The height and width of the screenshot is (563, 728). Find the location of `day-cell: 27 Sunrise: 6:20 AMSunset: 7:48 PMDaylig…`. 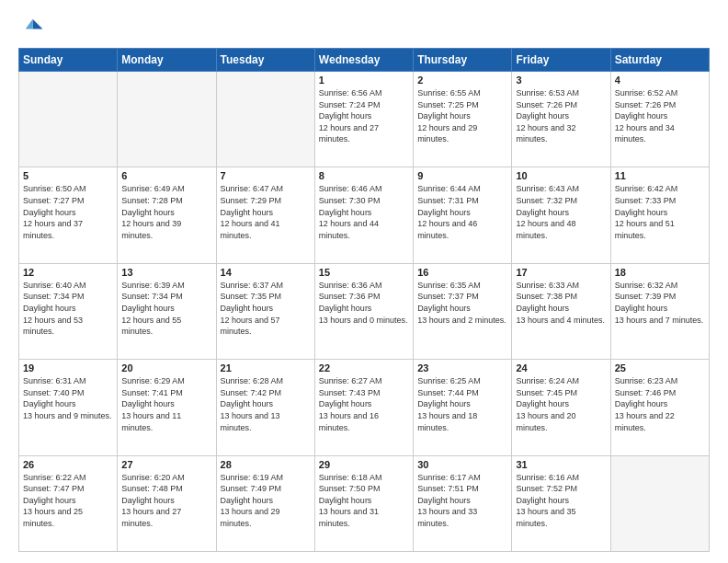

day-cell: 27 Sunrise: 6:20 AMSunset: 7:48 PMDaylig… is located at coordinates (167, 503).